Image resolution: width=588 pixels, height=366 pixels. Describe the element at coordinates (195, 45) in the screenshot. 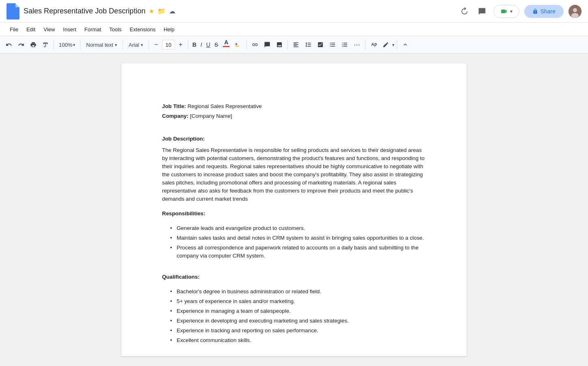

I see `bold-button: B` at that location.